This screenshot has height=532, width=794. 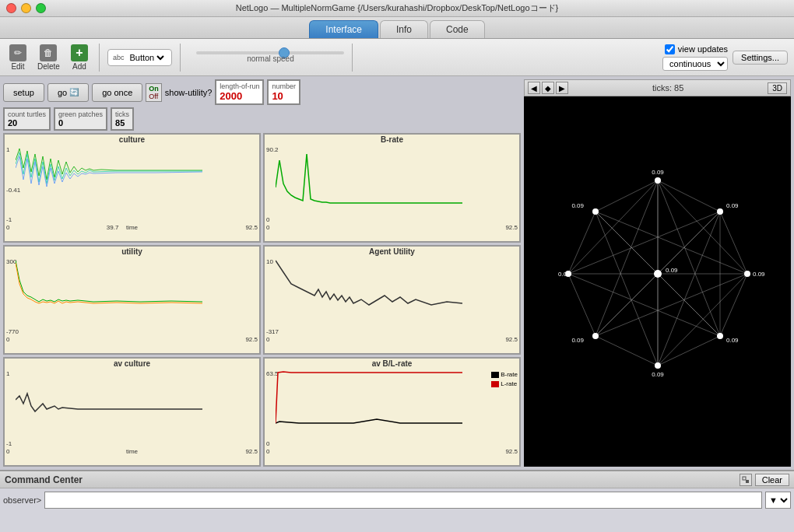 What do you see at coordinates (397, 8) in the screenshot?
I see `window-title: NetLogo — MultipleNormGame {/Users/kurah…` at bounding box center [397, 8].